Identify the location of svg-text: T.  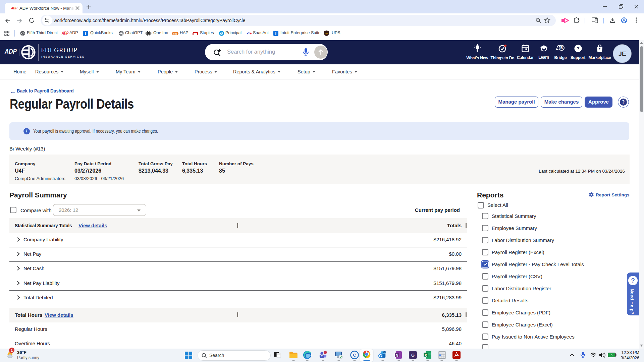
(322, 356).